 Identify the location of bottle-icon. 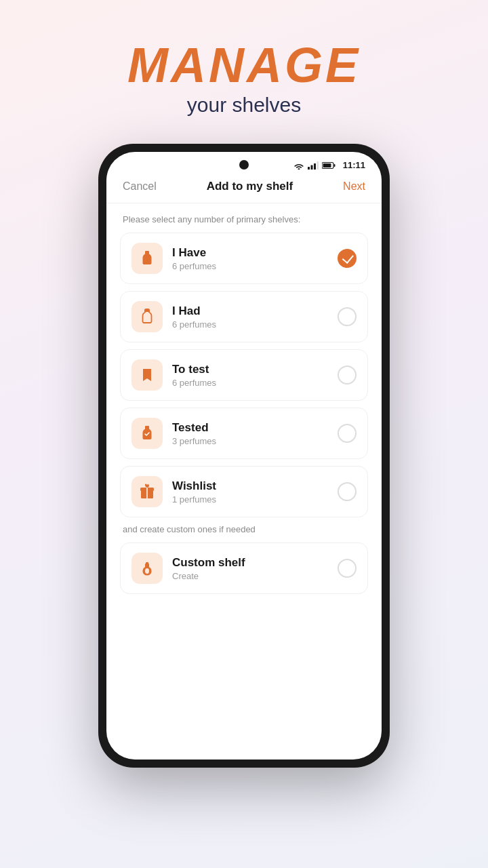
(147, 258).